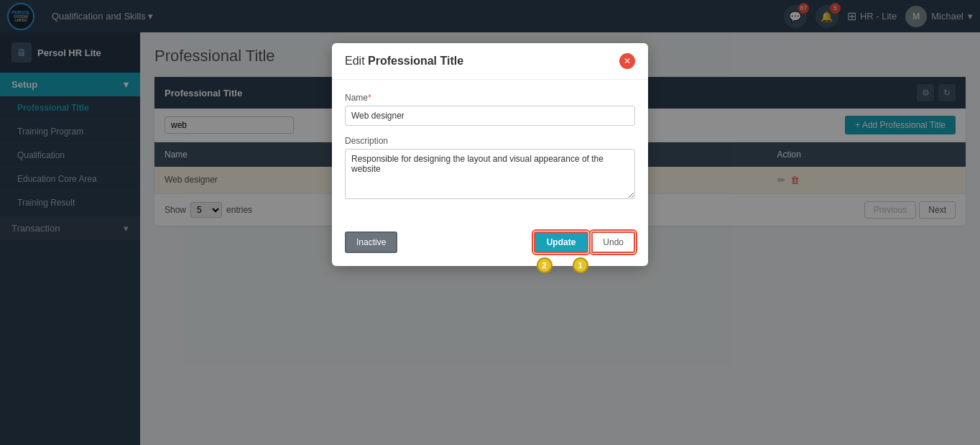  Describe the element at coordinates (545, 265) in the screenshot. I see `annotation-2: 2` at that location.